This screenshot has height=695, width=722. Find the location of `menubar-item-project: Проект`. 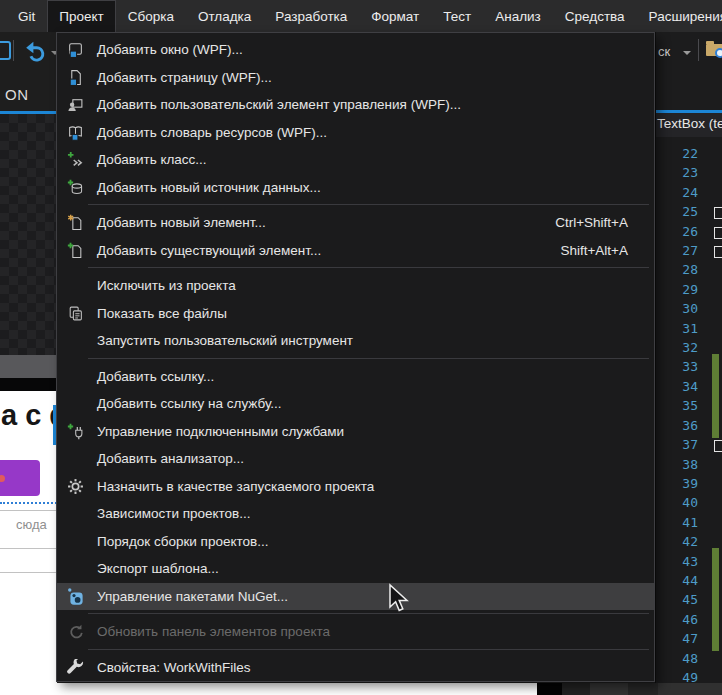

menubar-item-project: Проект is located at coordinates (81, 16).